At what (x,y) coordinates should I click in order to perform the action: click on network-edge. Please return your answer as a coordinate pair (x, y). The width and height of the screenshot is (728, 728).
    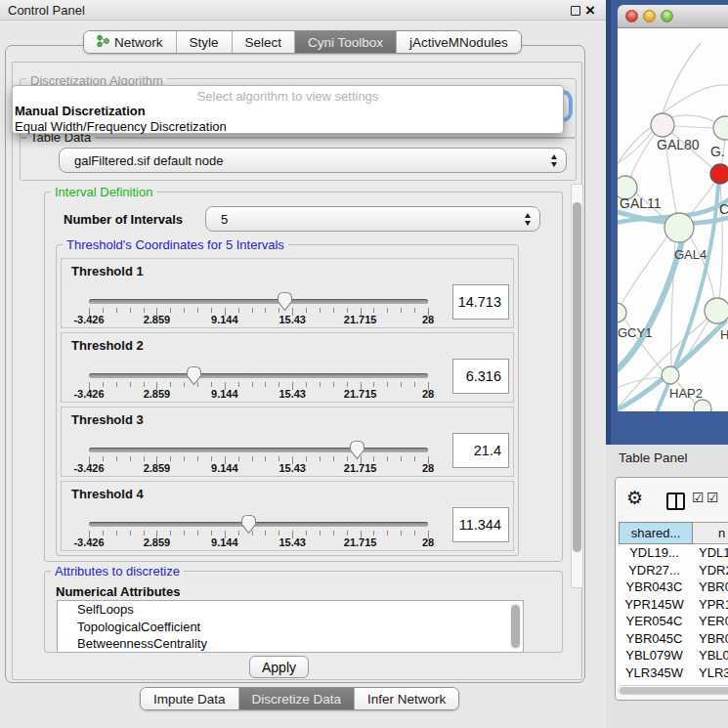
    Looking at the image, I should click on (643, 155).